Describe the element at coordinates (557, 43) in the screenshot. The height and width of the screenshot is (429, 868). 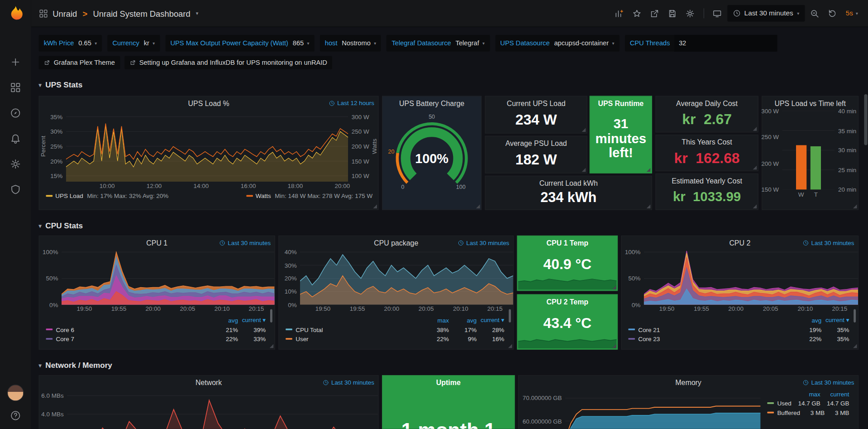
I see `variable-ups-datasource: UPS Datasource apcupsd-container▾` at that location.